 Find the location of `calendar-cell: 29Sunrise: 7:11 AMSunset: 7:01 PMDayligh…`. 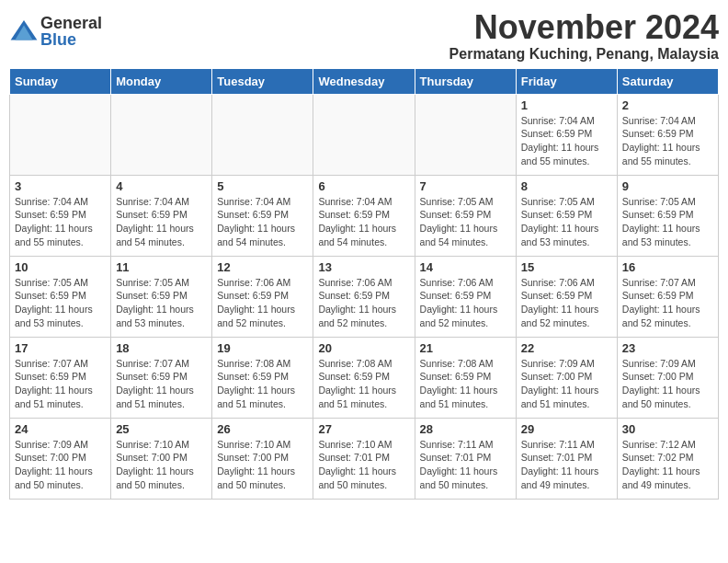

calendar-cell: 29Sunrise: 7:11 AMSunset: 7:01 PMDayligh… is located at coordinates (566, 458).